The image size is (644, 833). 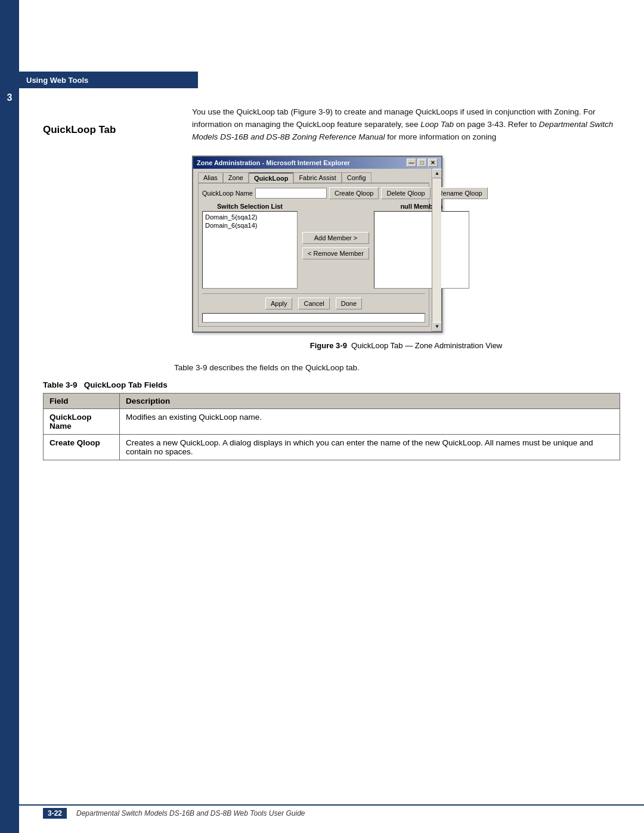 I want to click on done-button: Done, so click(x=349, y=304).